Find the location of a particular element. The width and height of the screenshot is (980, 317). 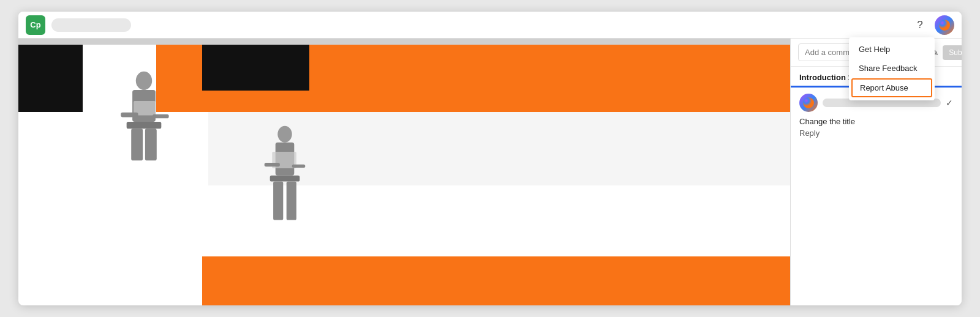

url-bar is located at coordinates (91, 25).